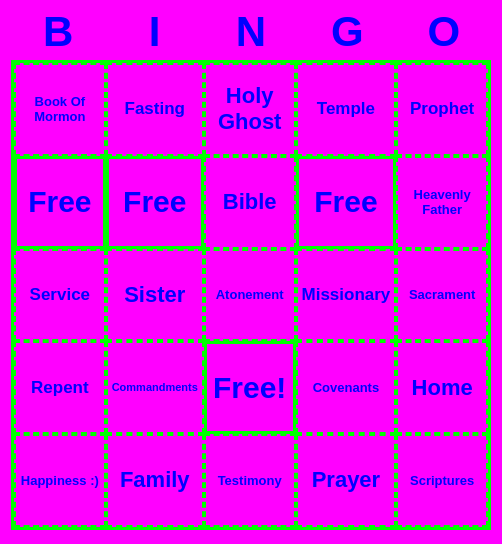 The image size is (502, 544). What do you see at coordinates (250, 296) in the screenshot?
I see `bingo-cell-12: Atonement` at bounding box center [250, 296].